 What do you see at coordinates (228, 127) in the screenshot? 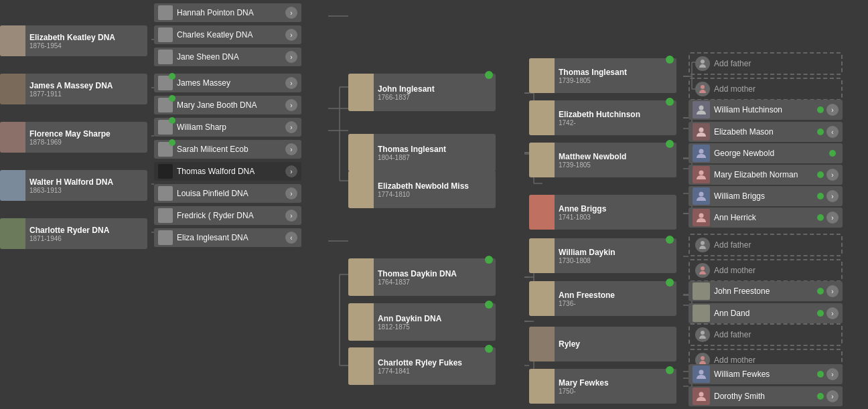
I see `person-card-william-sharp: William Sharp ›` at bounding box center [228, 127].